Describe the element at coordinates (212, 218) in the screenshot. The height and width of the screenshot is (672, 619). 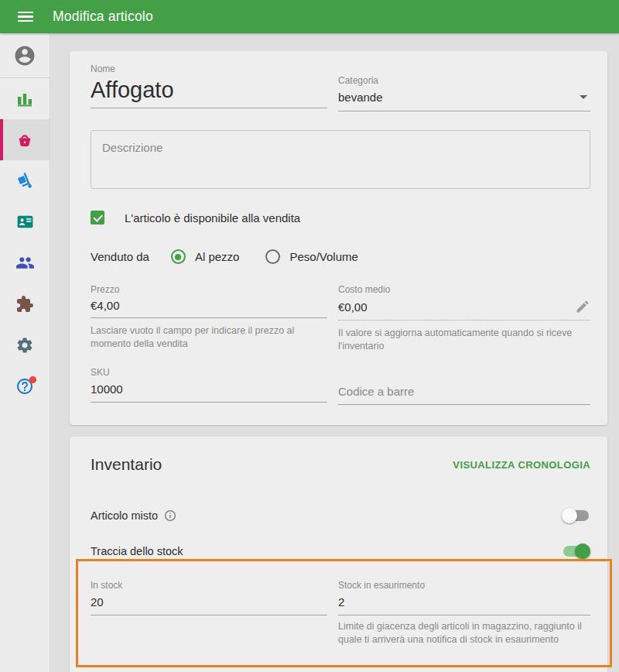
I see `available-for-sale-label: L'articolo è disponibile alla vendita` at that location.